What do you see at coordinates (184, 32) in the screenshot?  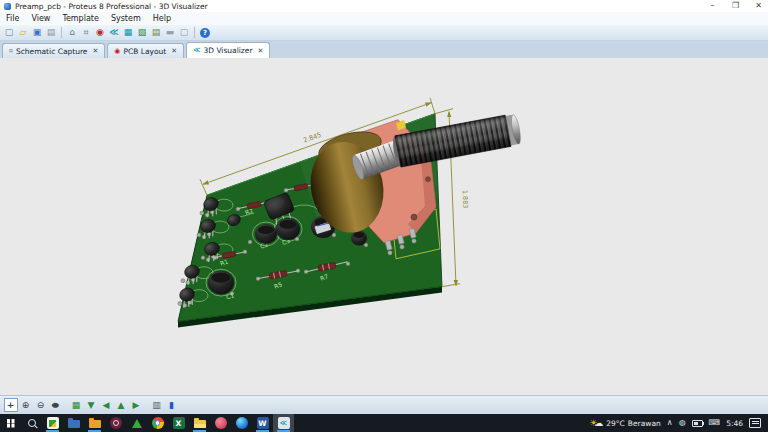 I see `report-button: ▢` at bounding box center [184, 32].